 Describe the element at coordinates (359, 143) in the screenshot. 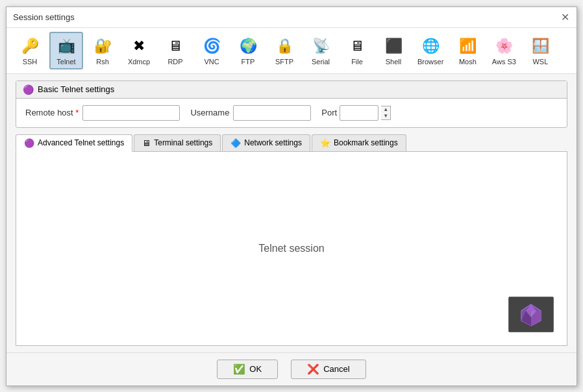

I see `tab-bookmark: ⭐ Bookmark settings` at that location.